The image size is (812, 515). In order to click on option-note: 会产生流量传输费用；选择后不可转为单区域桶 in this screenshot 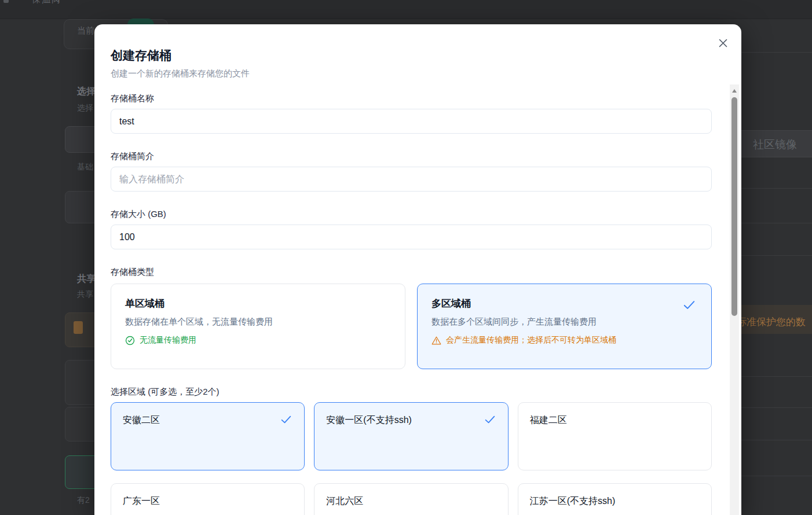, I will do `click(531, 340)`.